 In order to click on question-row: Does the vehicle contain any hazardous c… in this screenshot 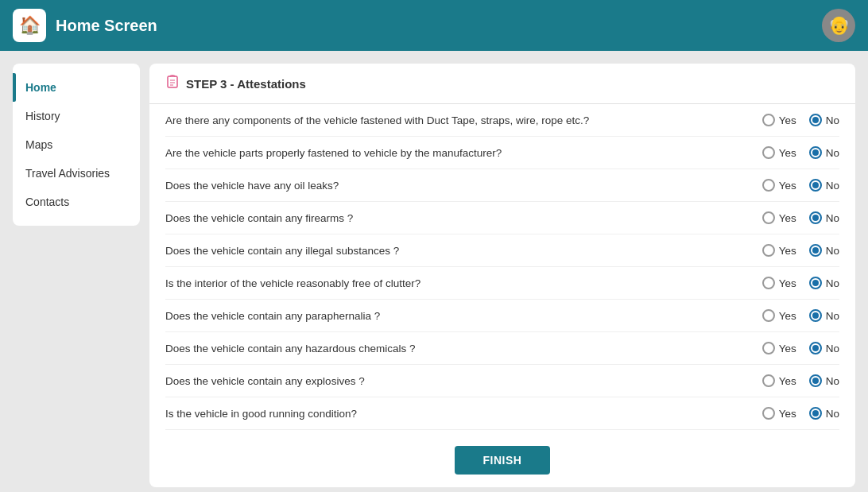, I will do `click(502, 348)`.